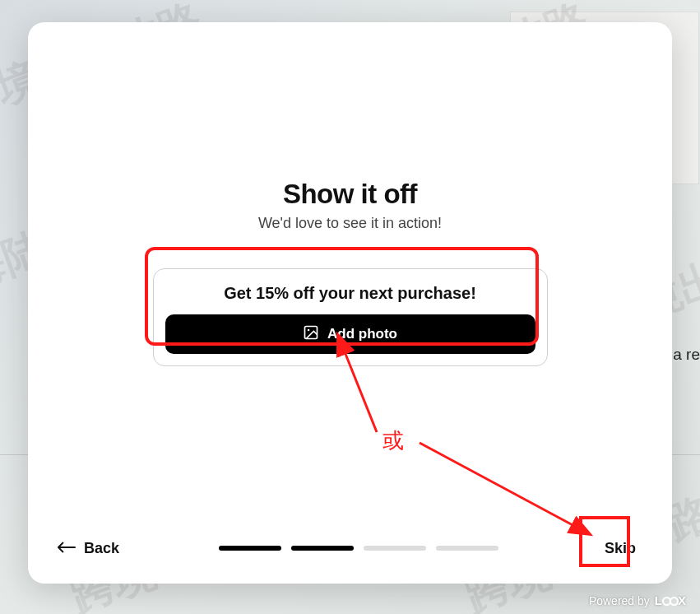 The width and height of the screenshot is (700, 614). Describe the element at coordinates (67, 548) in the screenshot. I see `arrow-left-icon` at that location.